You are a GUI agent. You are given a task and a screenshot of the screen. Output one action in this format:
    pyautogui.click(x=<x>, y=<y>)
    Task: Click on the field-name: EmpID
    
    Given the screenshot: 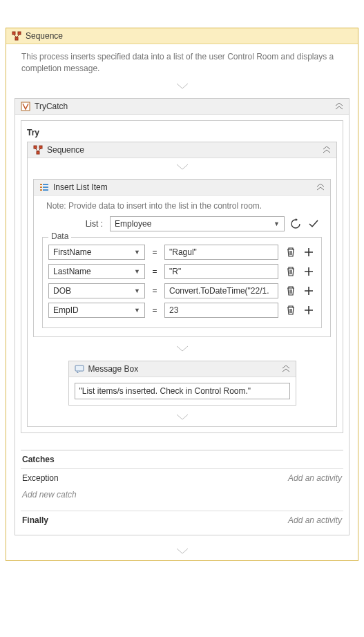 What is the action you would take?
    pyautogui.click(x=66, y=310)
    